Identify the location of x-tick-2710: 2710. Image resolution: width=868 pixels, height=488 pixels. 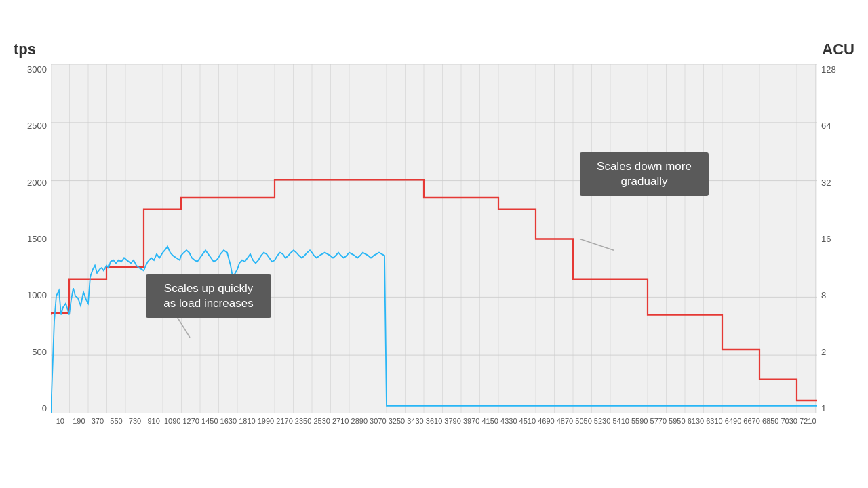
(340, 421).